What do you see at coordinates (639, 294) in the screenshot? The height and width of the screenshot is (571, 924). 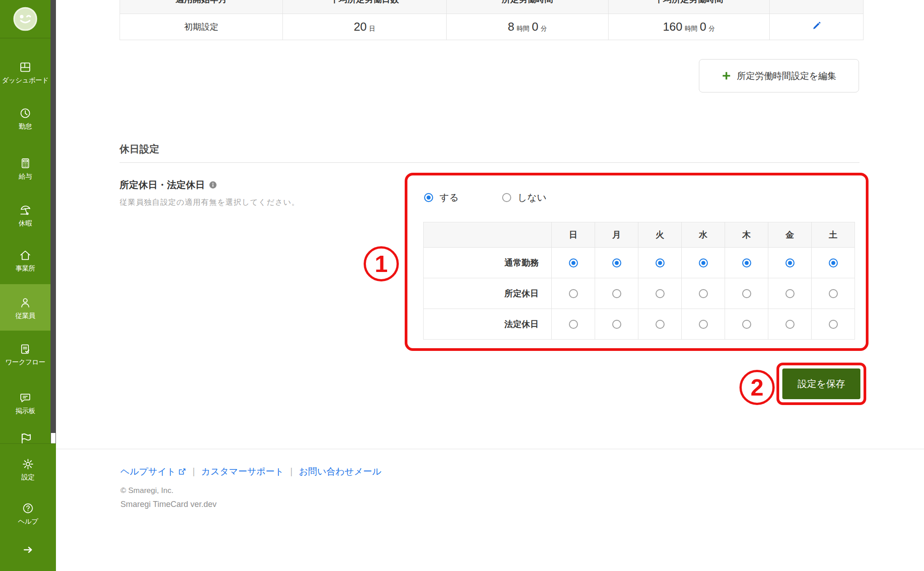 I see `table-row-scheduled-holiday: 所定休日` at bounding box center [639, 294].